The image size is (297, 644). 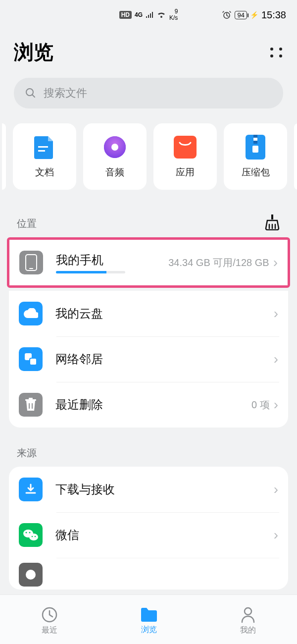 What do you see at coordinates (276, 53) in the screenshot?
I see `more-menu-button` at bounding box center [276, 53].